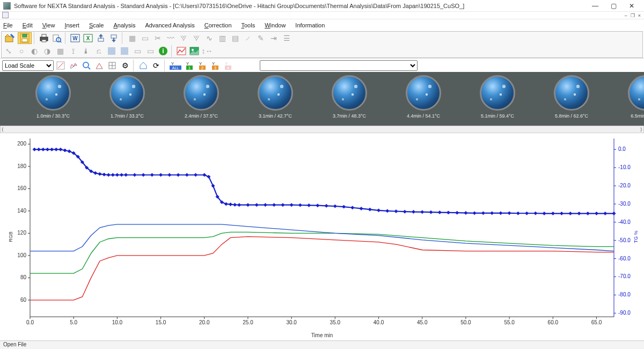 Image resolution: width=644 pixels, height=349 pixels. Describe the element at coordinates (28, 25) in the screenshot. I see `menu-edit: Edit` at that location.